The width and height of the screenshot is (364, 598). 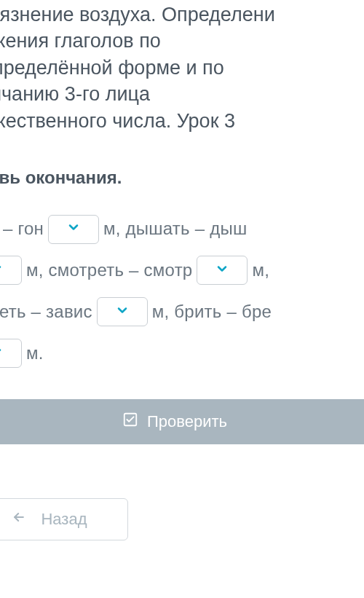 I want to click on check-button-label: Проверить, so click(x=187, y=422).